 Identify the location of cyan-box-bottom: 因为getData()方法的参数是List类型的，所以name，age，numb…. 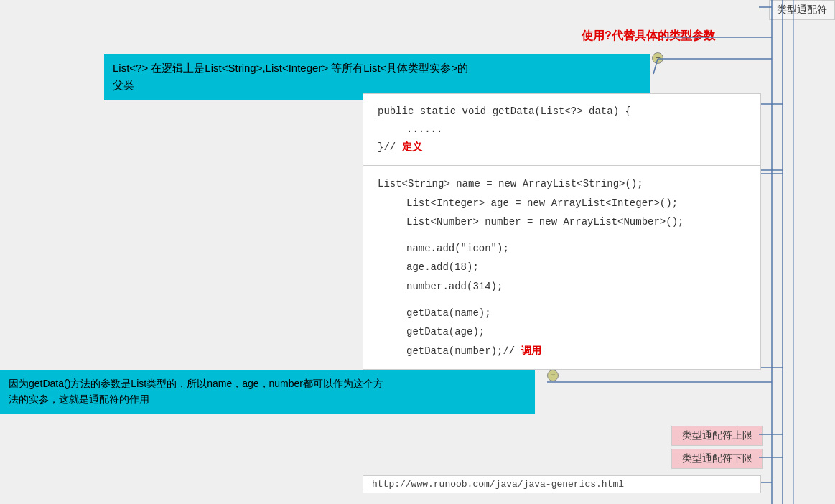
(267, 392).